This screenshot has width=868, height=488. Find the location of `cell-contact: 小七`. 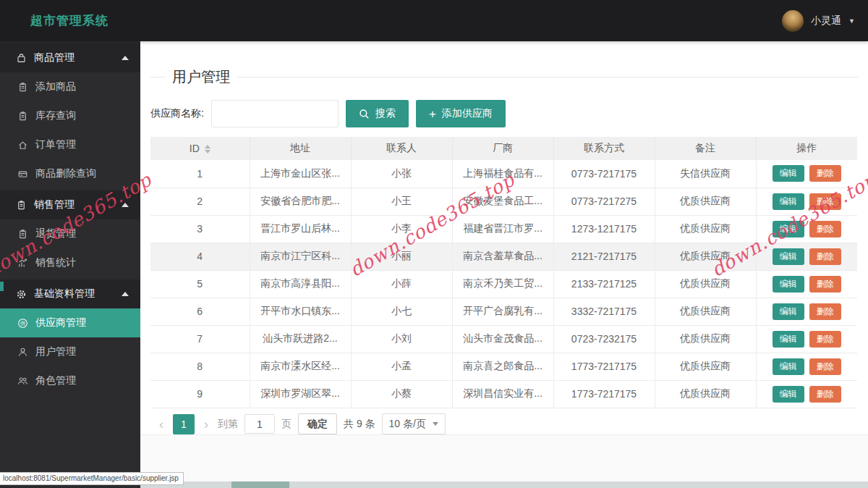

cell-contact: 小七 is located at coordinates (401, 311).